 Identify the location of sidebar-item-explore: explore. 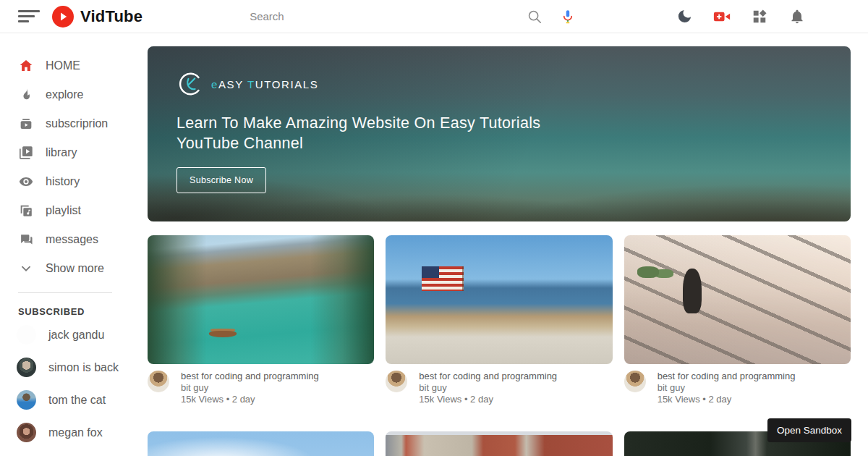
(74, 95).